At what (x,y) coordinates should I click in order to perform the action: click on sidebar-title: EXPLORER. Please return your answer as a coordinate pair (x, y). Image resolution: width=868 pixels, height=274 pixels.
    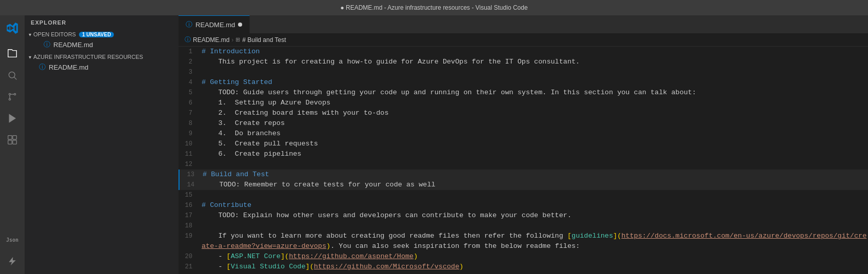
    Looking at the image, I should click on (102, 23).